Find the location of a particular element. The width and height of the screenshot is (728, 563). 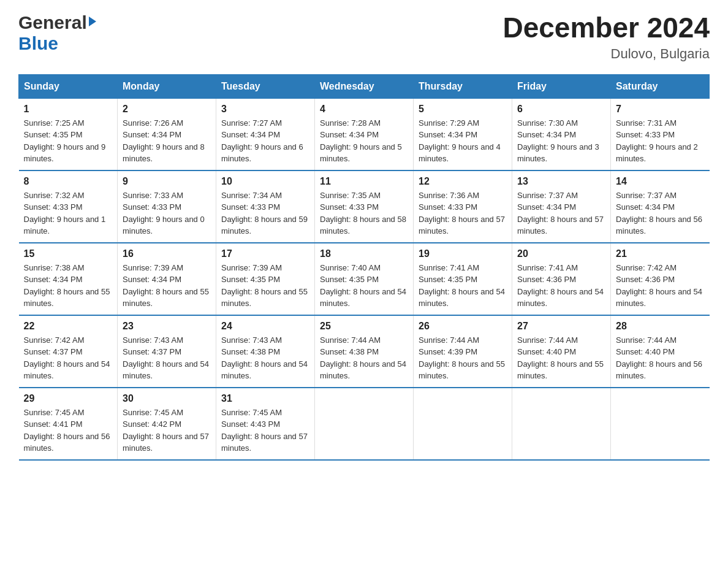

day-number: 15 is located at coordinates (69, 254).